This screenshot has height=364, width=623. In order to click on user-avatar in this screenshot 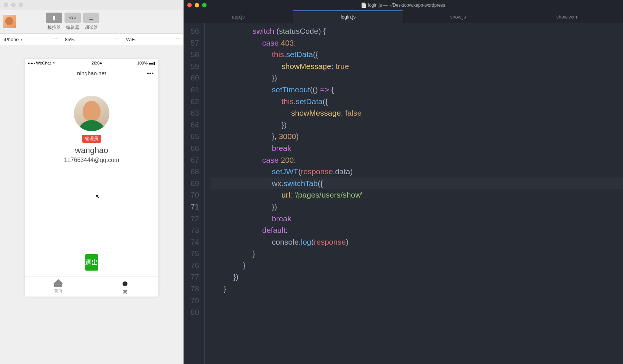, I will do `click(92, 113)`.